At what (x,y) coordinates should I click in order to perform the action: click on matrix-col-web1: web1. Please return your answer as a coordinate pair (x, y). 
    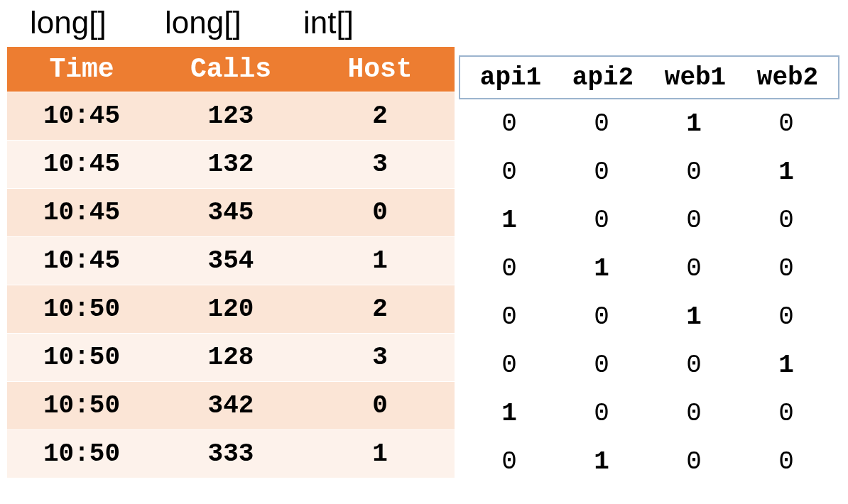
    Looking at the image, I should click on (695, 78).